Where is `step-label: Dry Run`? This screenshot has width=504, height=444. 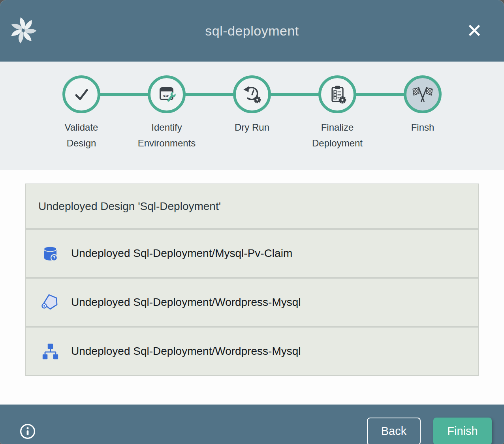
step-label: Dry Run is located at coordinates (252, 127).